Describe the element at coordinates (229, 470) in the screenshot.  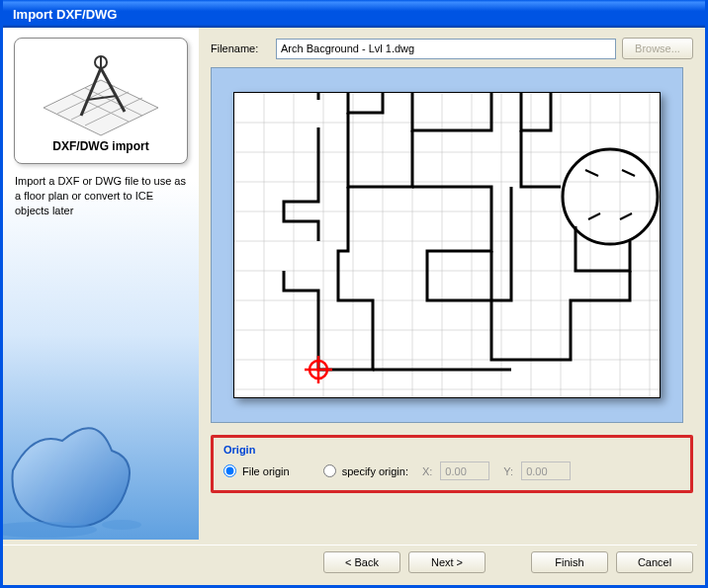
I see `file-origin-radio-input` at that location.